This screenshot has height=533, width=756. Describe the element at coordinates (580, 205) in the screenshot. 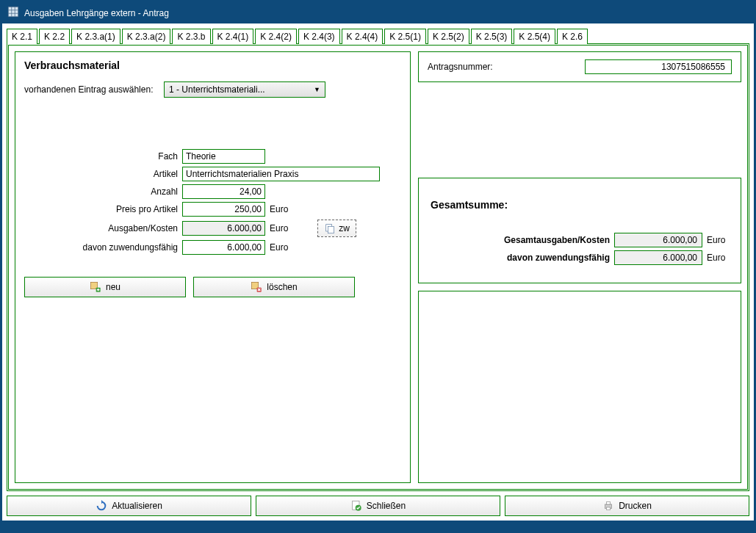

I see `summary-title: Gesamtsumme:` at that location.